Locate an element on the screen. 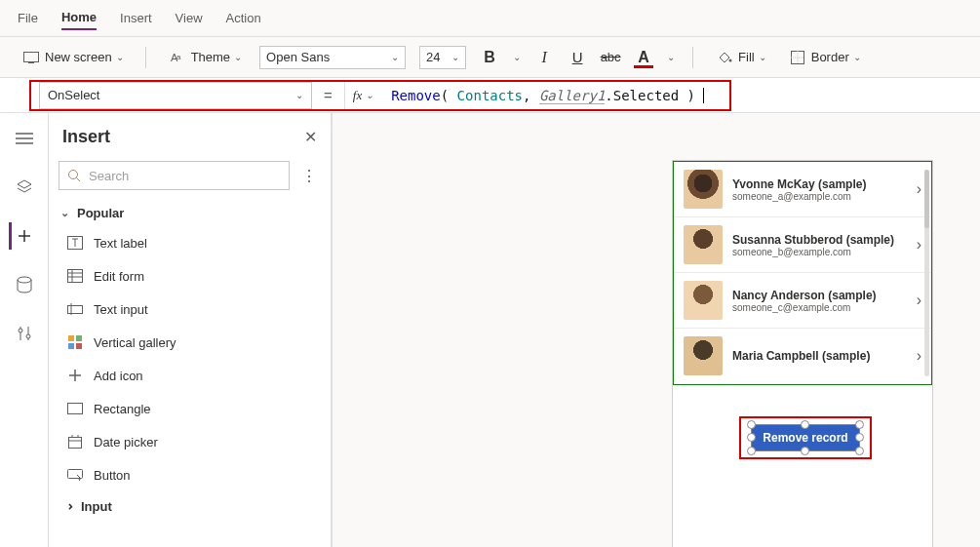 The width and height of the screenshot is (980, 547). formula-arg1: Contacts is located at coordinates (490, 96).